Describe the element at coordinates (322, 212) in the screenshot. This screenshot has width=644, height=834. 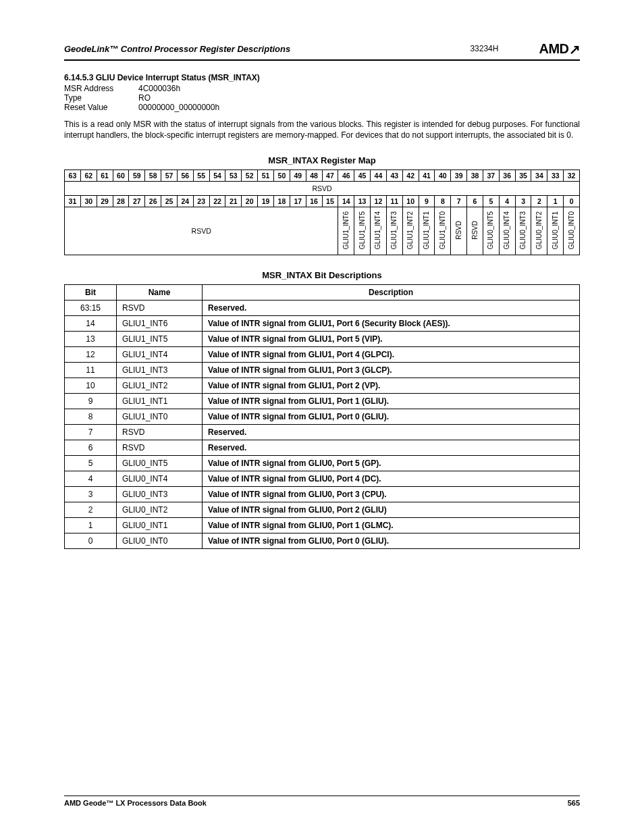
I see `register-map-table: 6362616059585756555453525150494847464544…` at that location.